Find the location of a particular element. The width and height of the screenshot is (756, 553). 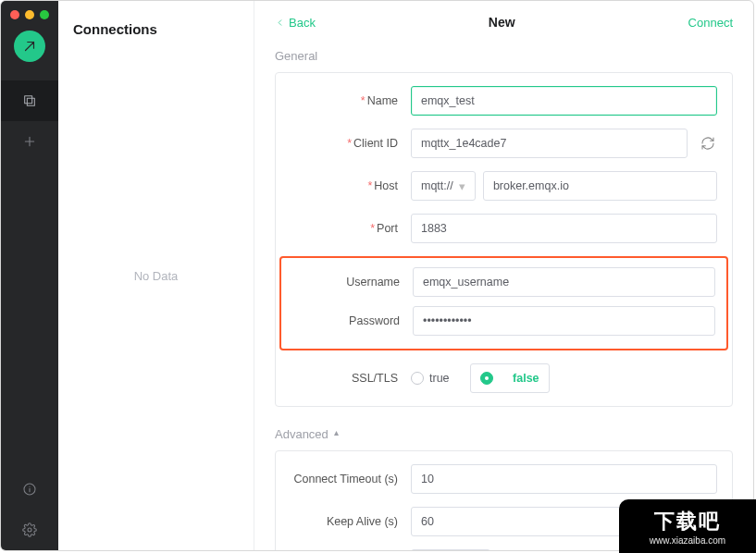

close-dot is located at coordinates (15, 15).